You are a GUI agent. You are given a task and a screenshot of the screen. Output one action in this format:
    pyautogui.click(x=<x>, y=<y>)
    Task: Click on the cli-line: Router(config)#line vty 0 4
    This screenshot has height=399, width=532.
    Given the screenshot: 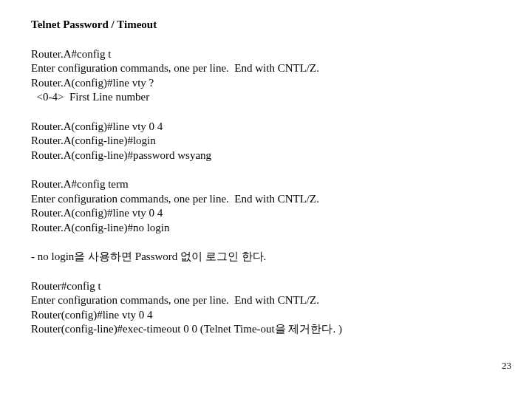 What is the action you would take?
    pyautogui.click(x=253, y=316)
    